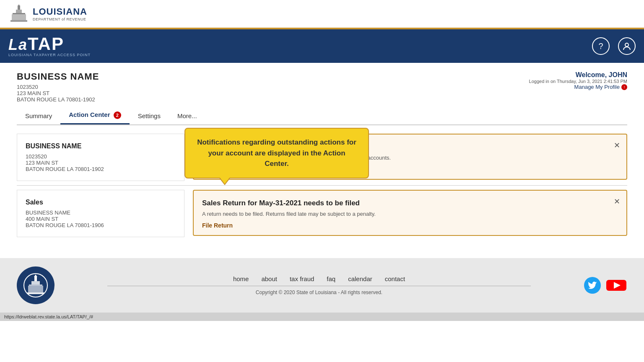 The image size is (644, 362). I want to click on section-addr1-2: 400 MAIN ST, so click(101, 219).